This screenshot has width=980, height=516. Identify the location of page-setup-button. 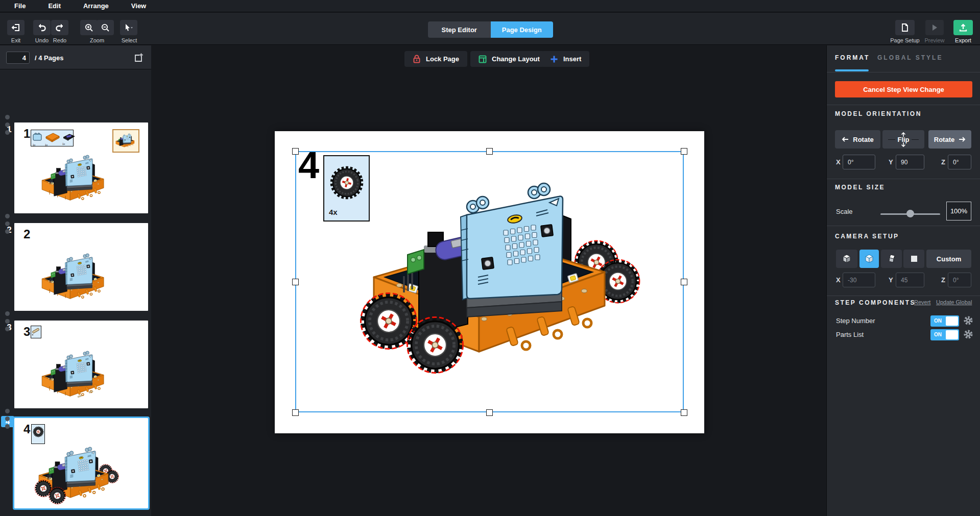
(905, 28).